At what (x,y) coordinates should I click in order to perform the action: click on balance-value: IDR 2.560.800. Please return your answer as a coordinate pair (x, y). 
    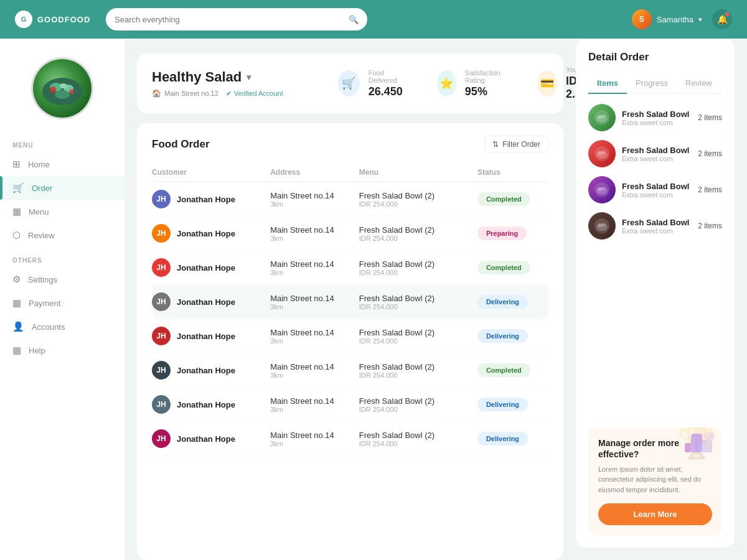
    Looking at the image, I should click on (571, 88).